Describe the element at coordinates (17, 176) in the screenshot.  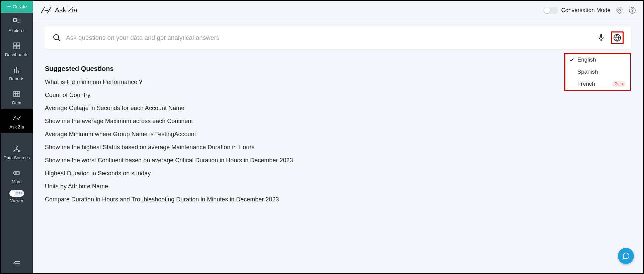
I see `sidebar-item-more: More` at that location.